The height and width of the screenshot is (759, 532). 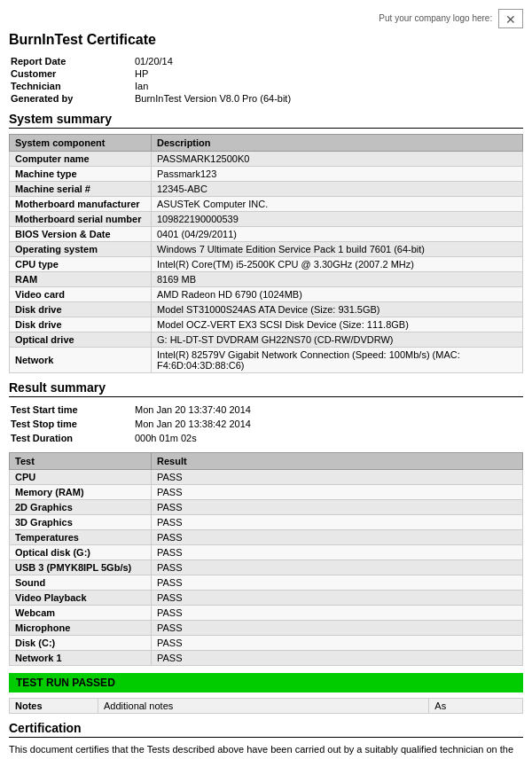 I want to click on header-field-label: Generated by, so click(x=71, y=98).